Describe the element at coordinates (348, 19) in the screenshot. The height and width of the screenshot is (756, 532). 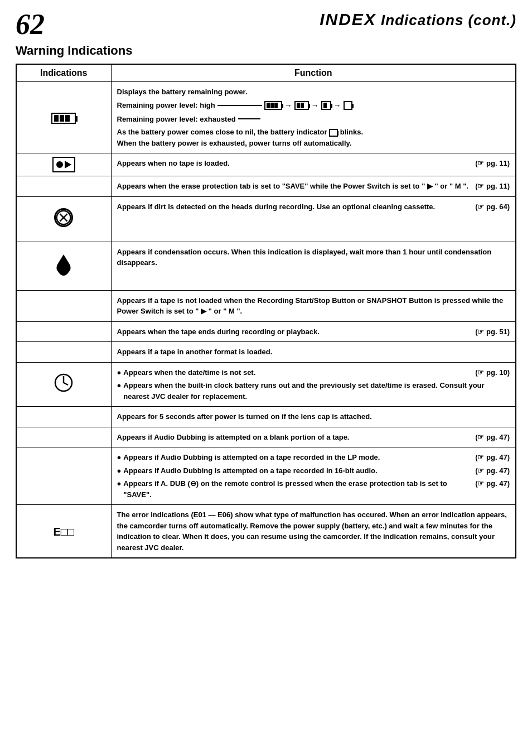
I see `index-word: INDEX` at that location.